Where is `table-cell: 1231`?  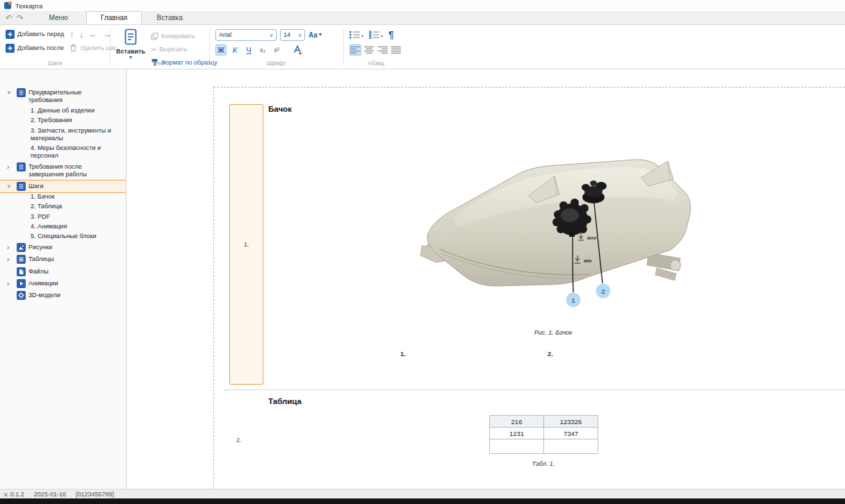 table-cell: 1231 is located at coordinates (517, 433).